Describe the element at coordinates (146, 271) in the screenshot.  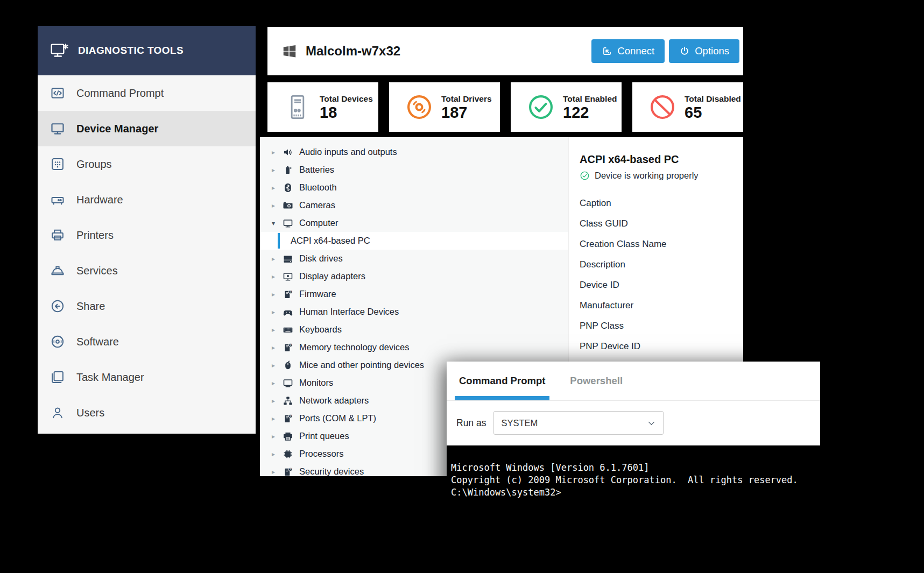
I see `sidebar-item-services: Services` at that location.